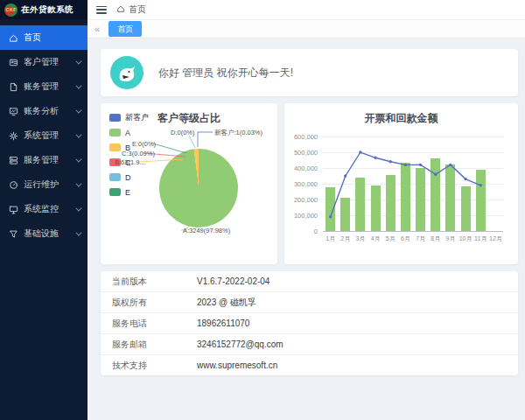  What do you see at coordinates (301, 152) in the screenshot?
I see `y-axis-tick-label: 500,000` at bounding box center [301, 152].